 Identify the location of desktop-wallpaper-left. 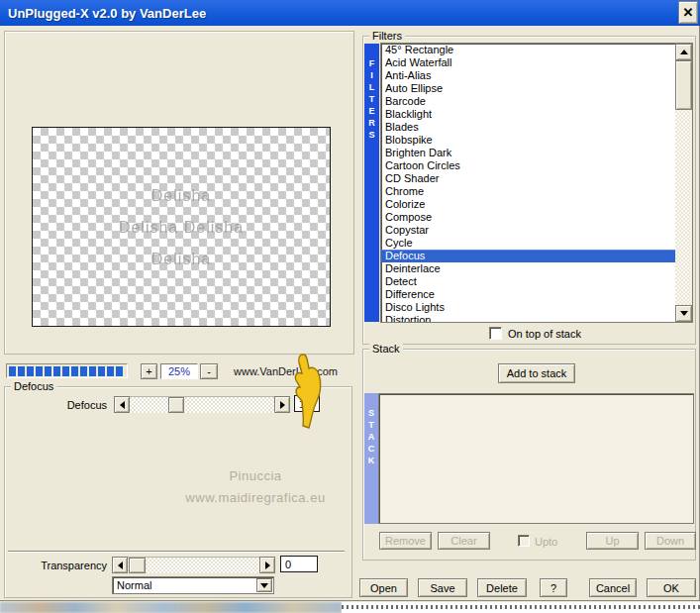
(170, 608).